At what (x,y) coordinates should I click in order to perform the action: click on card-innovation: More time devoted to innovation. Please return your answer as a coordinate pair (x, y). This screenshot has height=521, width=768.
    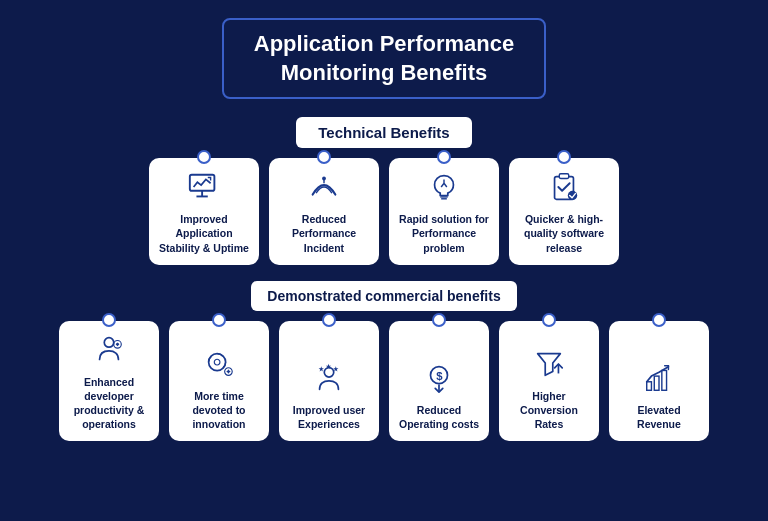
    Looking at the image, I should click on (219, 382).